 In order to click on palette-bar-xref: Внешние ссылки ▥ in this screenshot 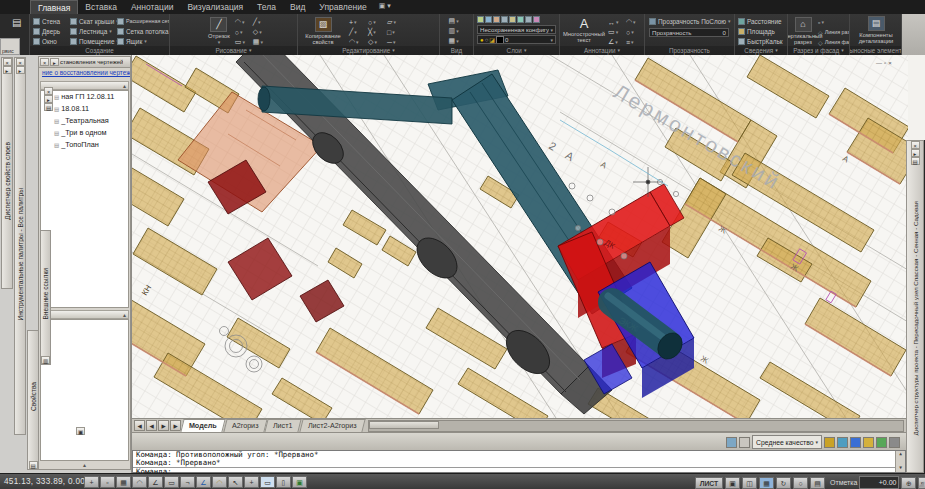, I will do `click(46, 298)`.